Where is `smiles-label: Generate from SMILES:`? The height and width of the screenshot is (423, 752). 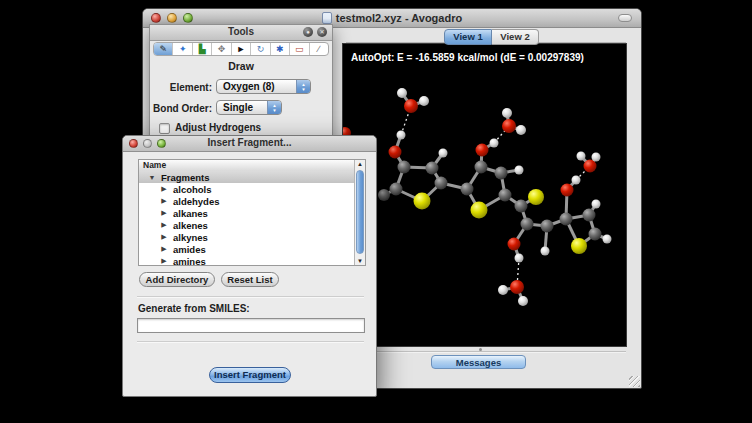
smiles-label: Generate from SMILES: is located at coordinates (194, 308).